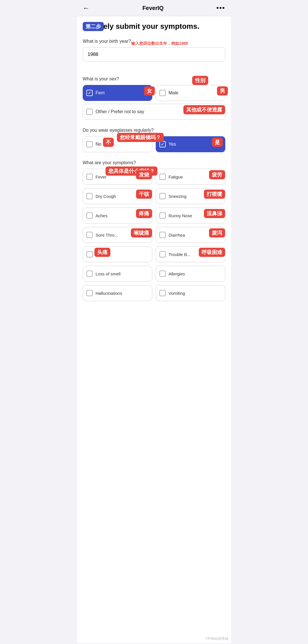 This screenshot has width=308, height=644. Describe the element at coordinates (163, 274) in the screenshot. I see `allergies-checkbox` at that location.